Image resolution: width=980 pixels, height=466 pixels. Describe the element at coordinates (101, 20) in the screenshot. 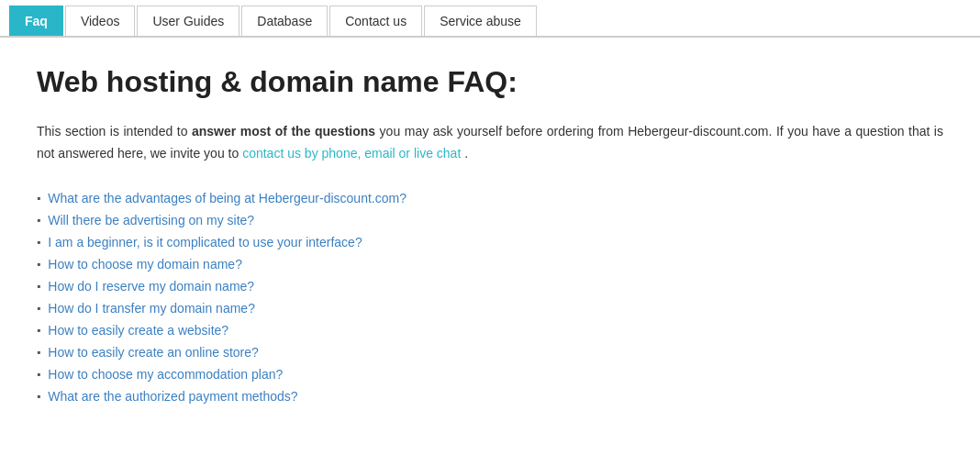

I see `tab-videos: Videos` at that location.